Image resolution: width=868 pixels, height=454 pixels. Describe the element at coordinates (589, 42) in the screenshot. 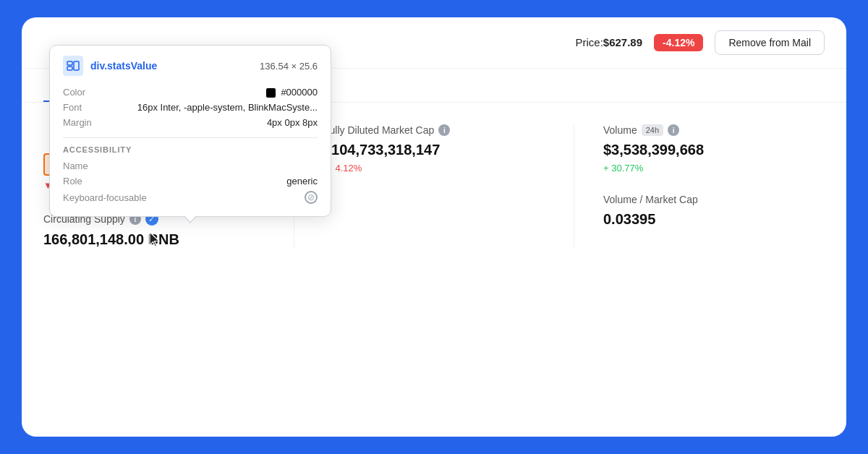

I see `price-label: Price:` at that location.